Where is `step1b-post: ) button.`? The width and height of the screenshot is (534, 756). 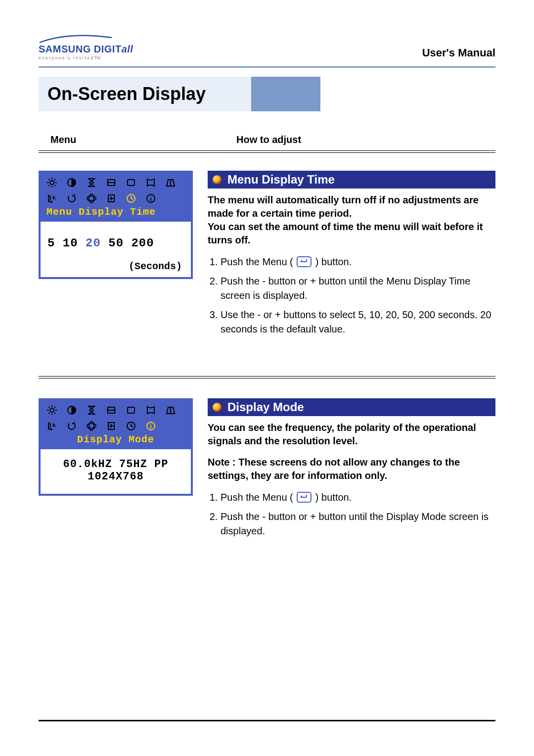 step1b-post: ) button. is located at coordinates (332, 497).